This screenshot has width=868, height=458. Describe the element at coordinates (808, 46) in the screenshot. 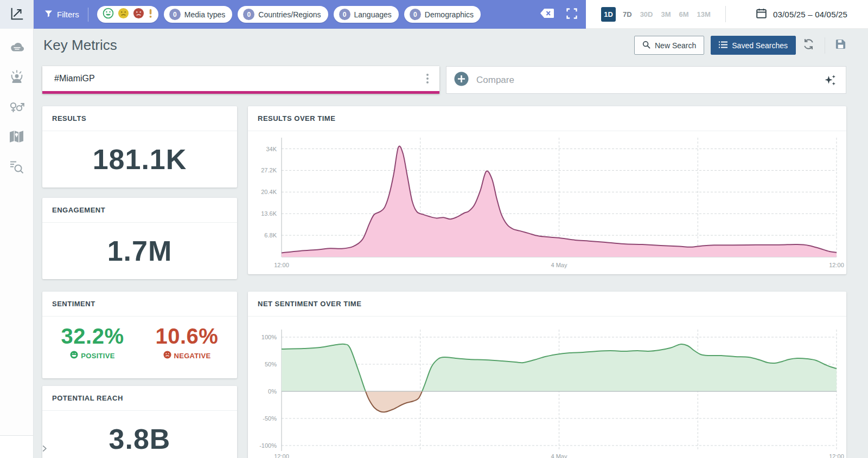

I see `refresh-button` at that location.